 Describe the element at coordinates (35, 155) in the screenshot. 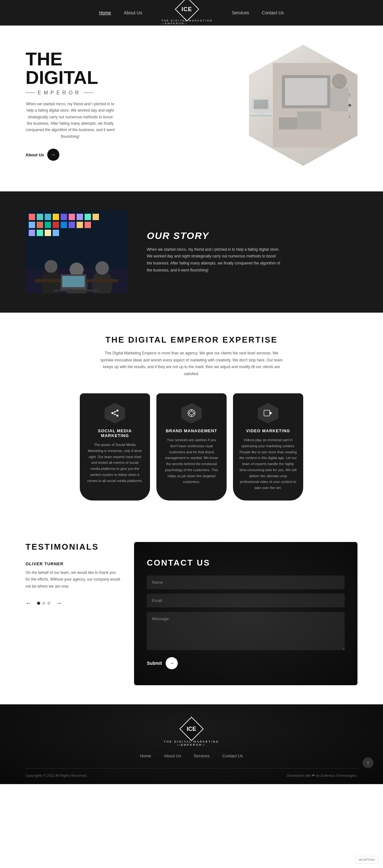

I see `about-btn-label: About Us` at that location.